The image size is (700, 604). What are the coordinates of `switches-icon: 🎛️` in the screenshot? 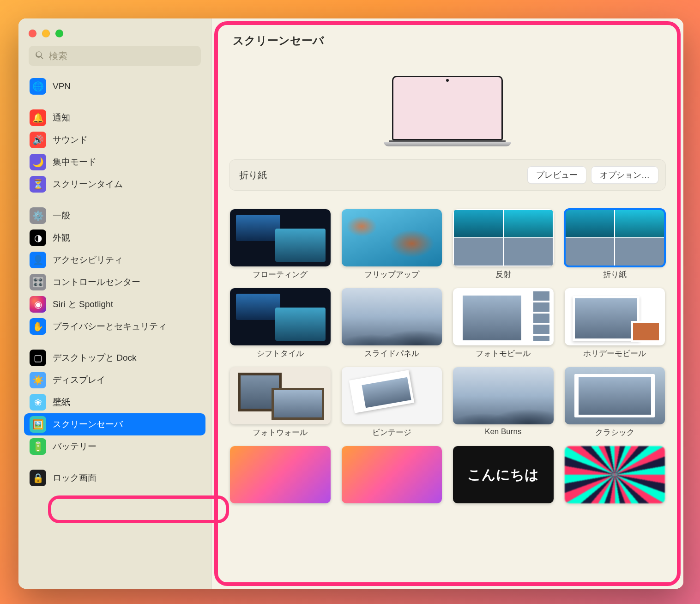 It's located at (38, 282).